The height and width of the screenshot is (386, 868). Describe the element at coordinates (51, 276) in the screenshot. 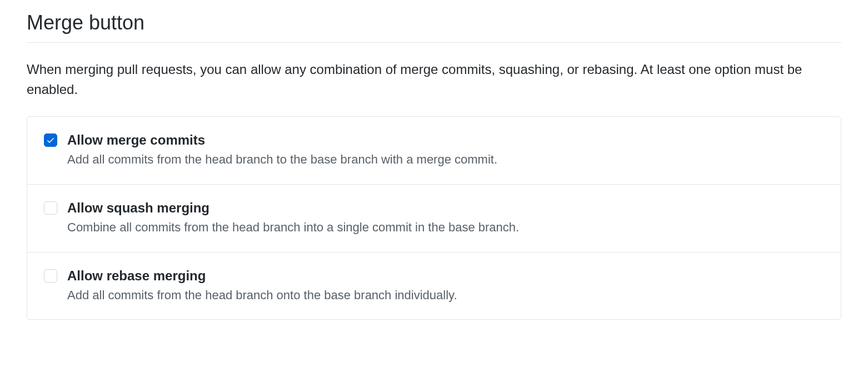

I see `checkbox-allow-rebase-merging` at that location.